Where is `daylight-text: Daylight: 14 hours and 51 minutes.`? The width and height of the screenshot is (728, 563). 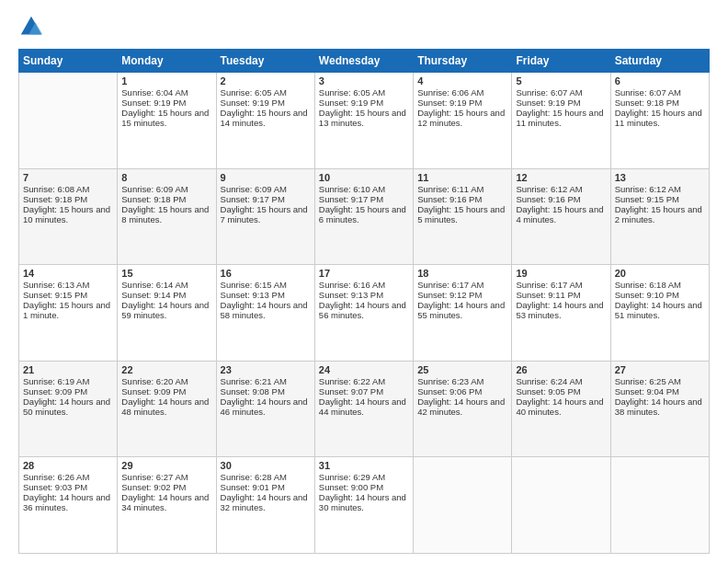 daylight-text: Daylight: 14 hours and 51 minutes. is located at coordinates (660, 310).